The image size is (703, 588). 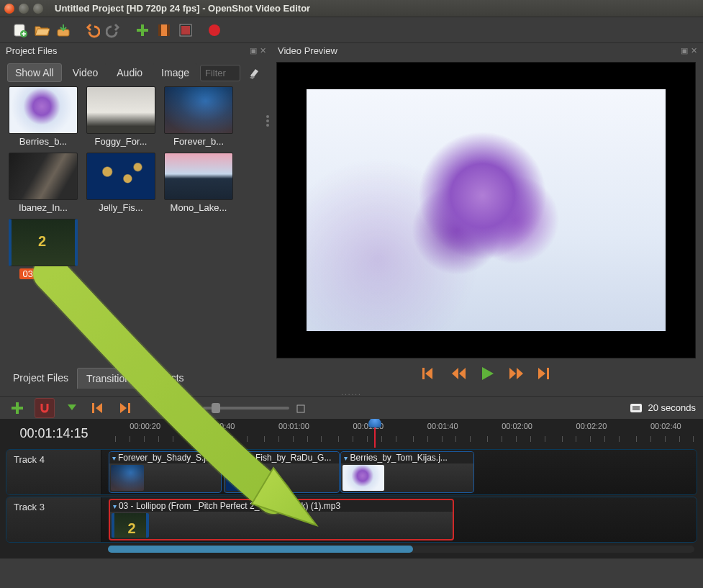 I want to click on export-video-button, so click(x=214, y=30).